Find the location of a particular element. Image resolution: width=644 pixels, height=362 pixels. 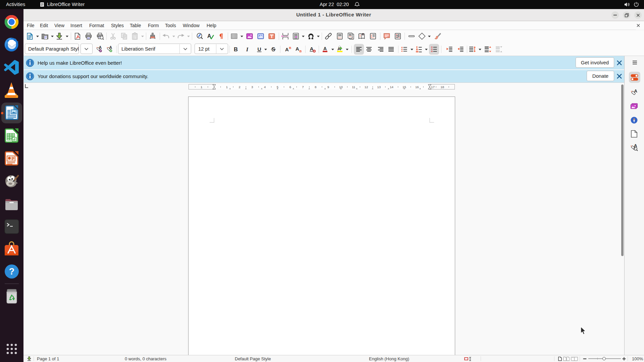

svg-text: 3 is located at coordinates (252, 86).